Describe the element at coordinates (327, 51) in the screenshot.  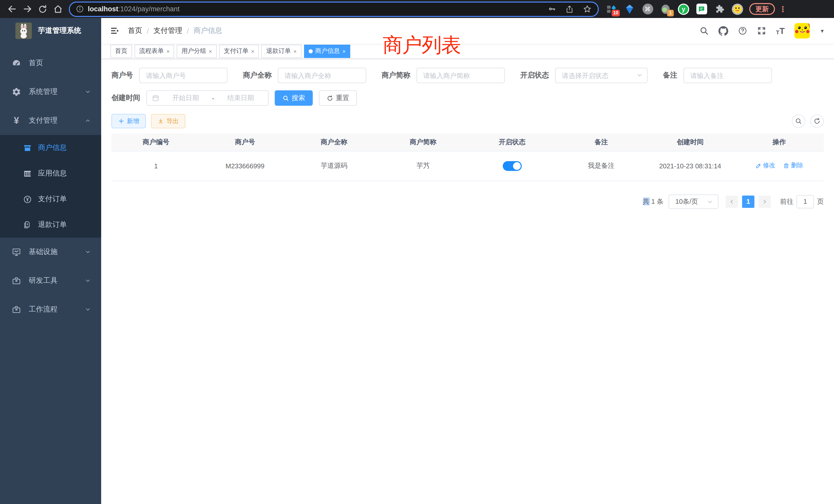
I see `tab-merchant-active: 商户信息×` at that location.